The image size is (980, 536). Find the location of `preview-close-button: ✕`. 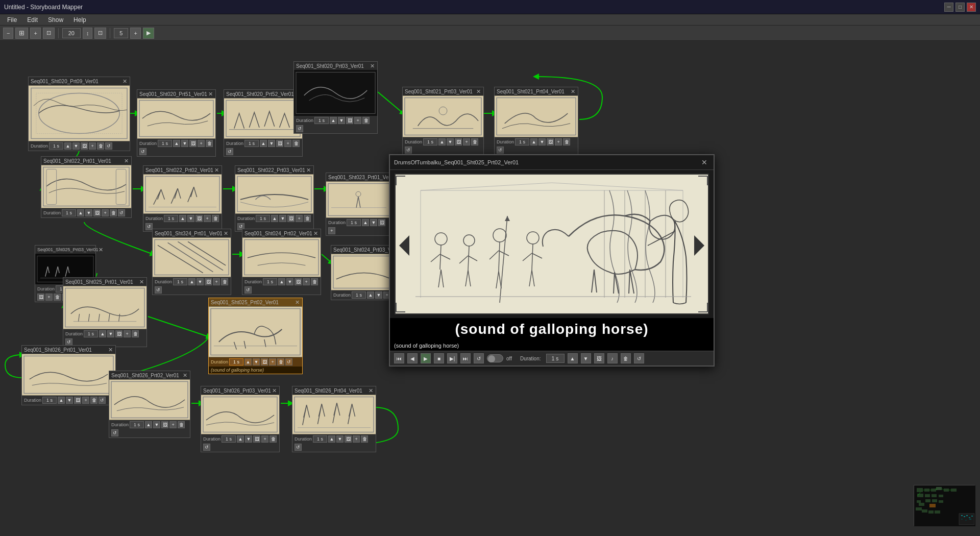

preview-close-button: ✕ is located at coordinates (704, 162).